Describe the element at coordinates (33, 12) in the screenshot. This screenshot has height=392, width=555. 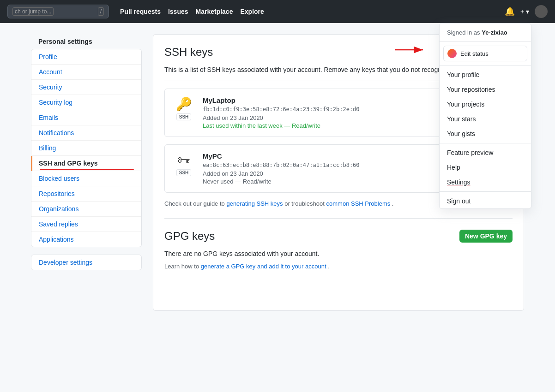
I see `search-placeholder: ch or jump to...` at that location.